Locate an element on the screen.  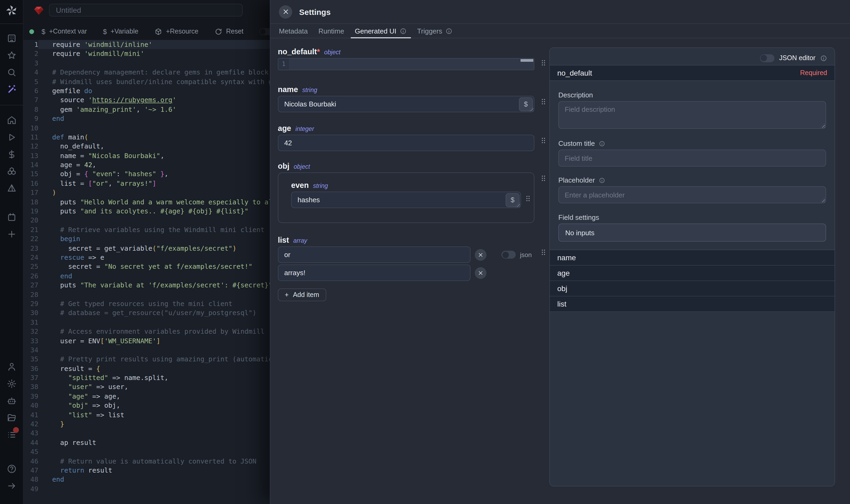
line-number: 31 is located at coordinates (31, 322).